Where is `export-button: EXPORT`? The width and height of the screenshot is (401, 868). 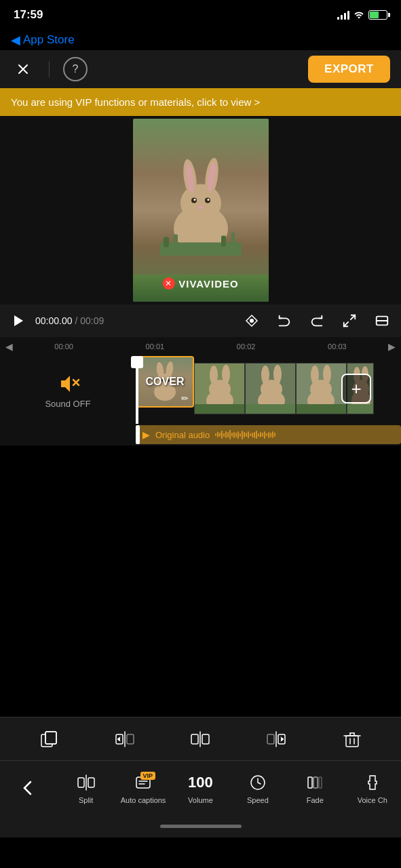
export-button: EXPORT is located at coordinates (349, 69).